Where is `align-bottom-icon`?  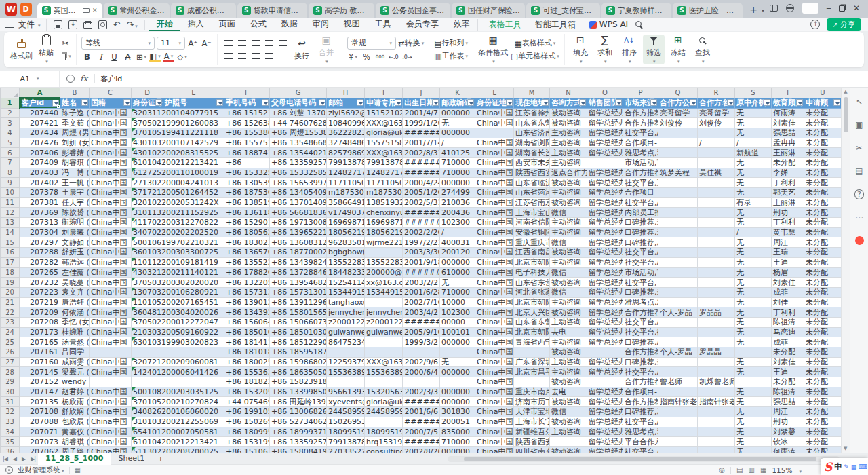 align-bottom-icon is located at coordinates (255, 43).